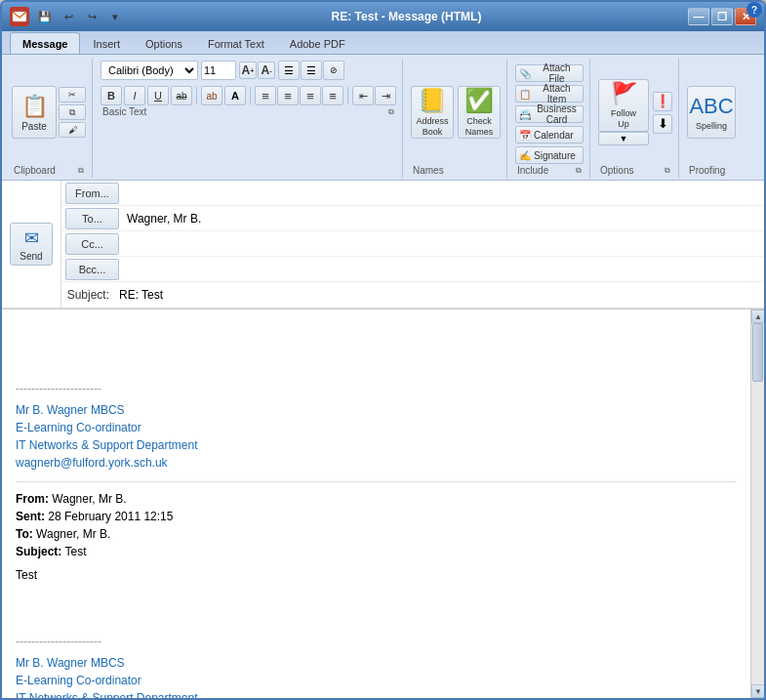 The image size is (766, 700). What do you see at coordinates (88, 295) in the screenshot?
I see `subject-label: Subject:` at bounding box center [88, 295].